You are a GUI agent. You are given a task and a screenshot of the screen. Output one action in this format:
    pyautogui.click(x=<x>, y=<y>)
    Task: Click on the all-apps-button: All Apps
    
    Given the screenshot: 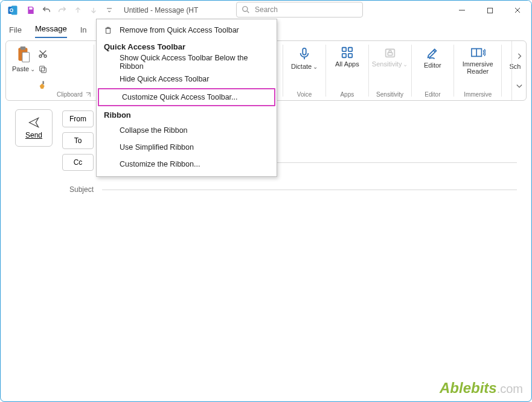 What is the action you would take?
    pyautogui.click(x=347, y=56)
    